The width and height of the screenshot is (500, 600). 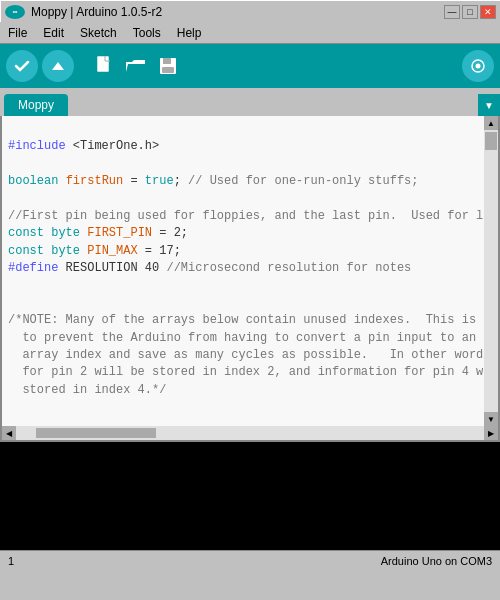 What do you see at coordinates (491, 123) in the screenshot?
I see `scroll-up-arrow: ▲` at bounding box center [491, 123].